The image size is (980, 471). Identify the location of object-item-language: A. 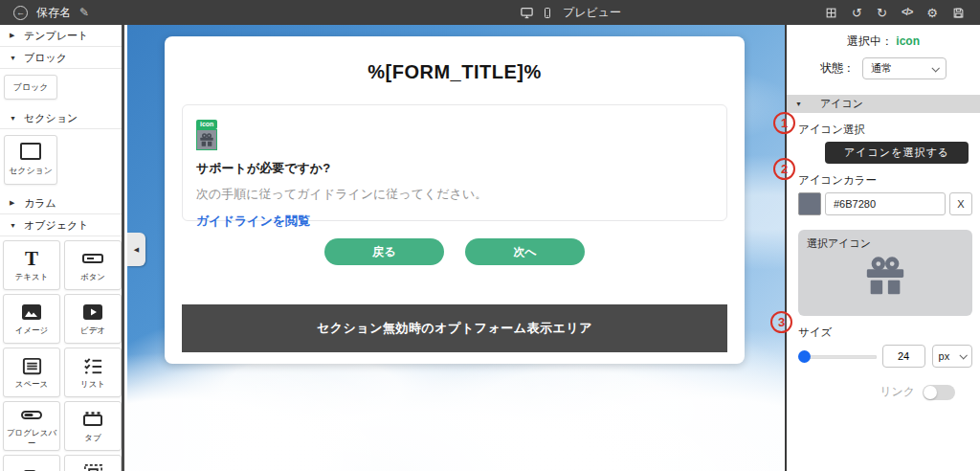
(32, 463).